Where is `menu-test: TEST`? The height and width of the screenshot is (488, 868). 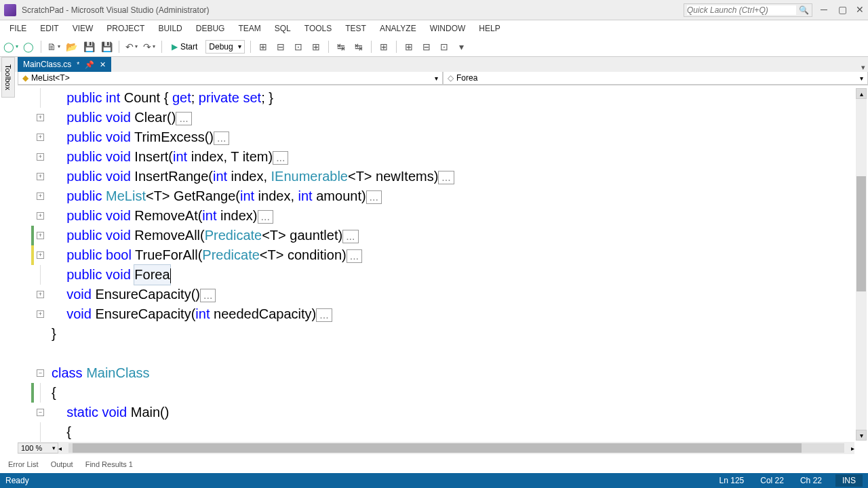 menu-test: TEST is located at coordinates (355, 28).